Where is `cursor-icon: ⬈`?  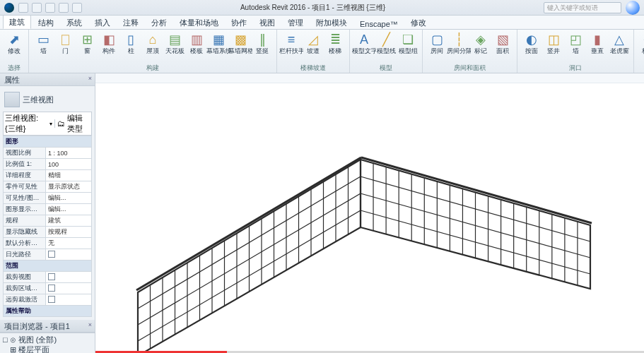
cursor-icon: ⬈ is located at coordinates (14, 40).